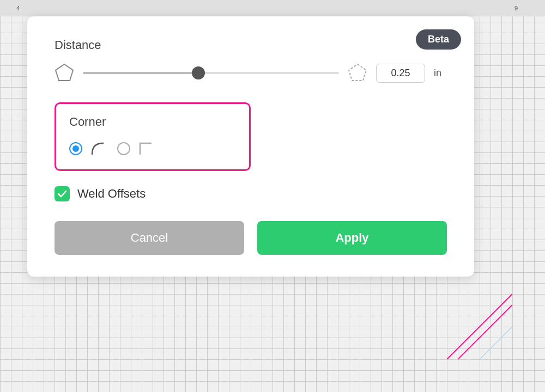 The height and width of the screenshot is (392, 545). Describe the element at coordinates (153, 137) in the screenshot. I see `corner-section: Corner` at that location.